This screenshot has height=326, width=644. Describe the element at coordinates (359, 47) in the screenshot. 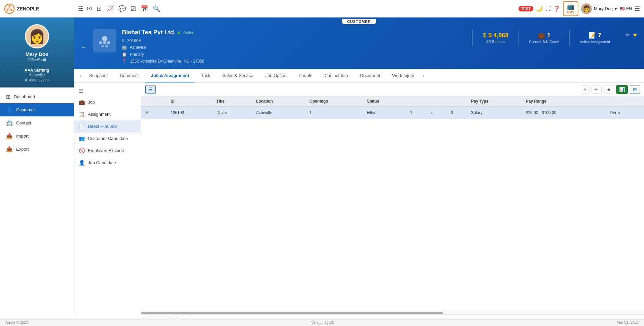

I see `customer-info-row: ← Bishal Tea Pvt Ltd Active` at that location.